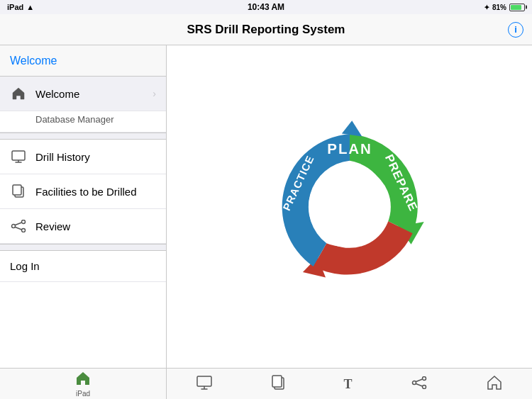 This screenshot has height=399, width=532. What do you see at coordinates (96, 157) in the screenshot?
I see `drill-history-label: Drill History` at bounding box center [96, 157].